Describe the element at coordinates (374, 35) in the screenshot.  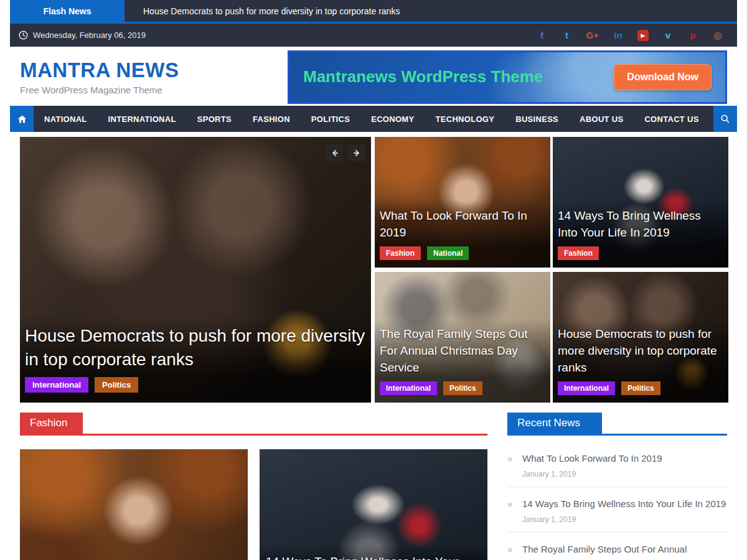
I see `topbar: Wednesday, February 06, 2019 f t G+ in ▶…` at that location.